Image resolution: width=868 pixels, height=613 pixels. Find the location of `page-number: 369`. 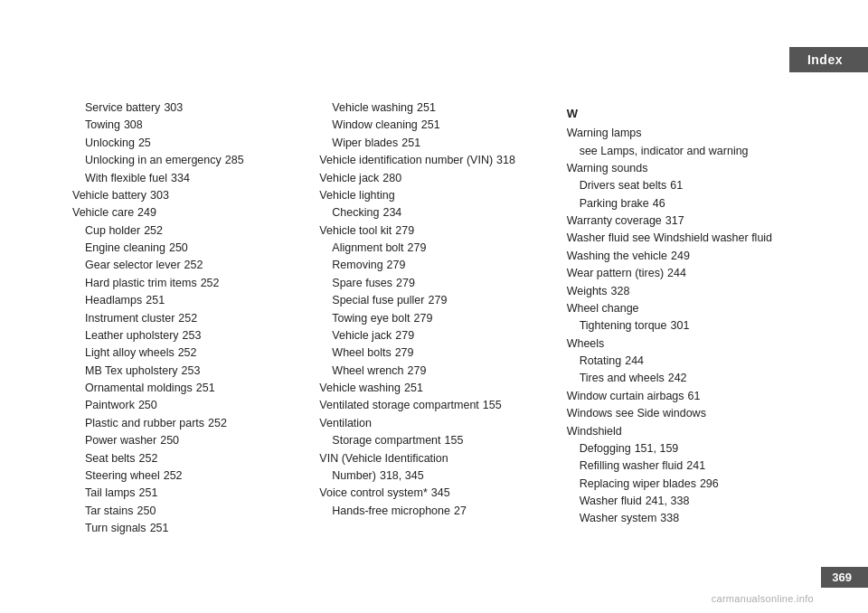

page-number: 369 is located at coordinates (844, 577).